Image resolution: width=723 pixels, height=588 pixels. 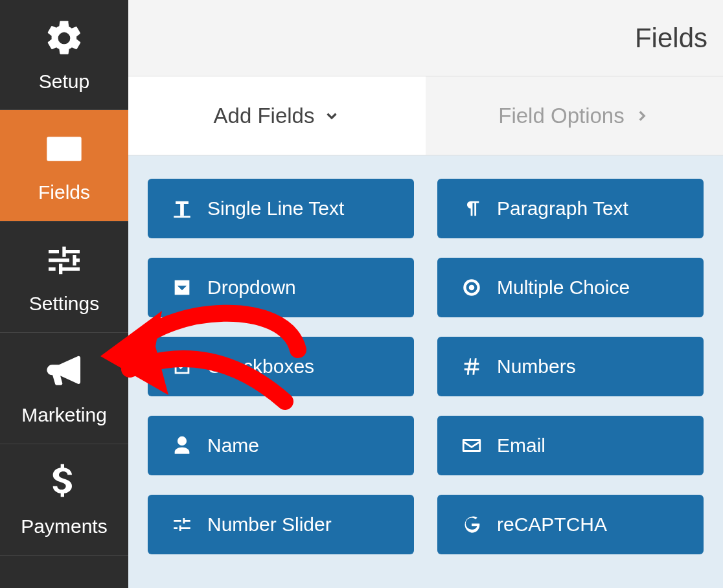 What do you see at coordinates (270, 525) in the screenshot?
I see `field-label: Number Slider` at bounding box center [270, 525].